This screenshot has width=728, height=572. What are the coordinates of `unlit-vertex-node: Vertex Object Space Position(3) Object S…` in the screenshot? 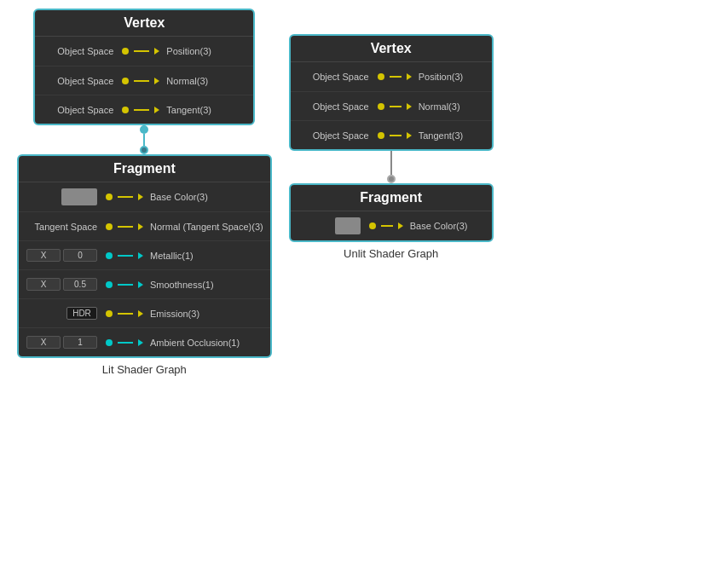 It's located at (391, 92).